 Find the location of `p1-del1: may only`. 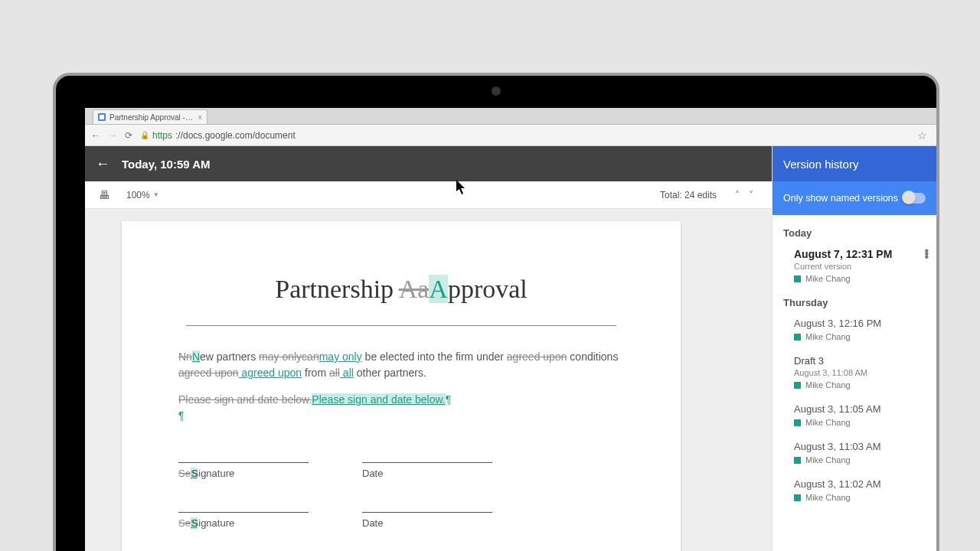

p1-del1: may only is located at coordinates (280, 357).